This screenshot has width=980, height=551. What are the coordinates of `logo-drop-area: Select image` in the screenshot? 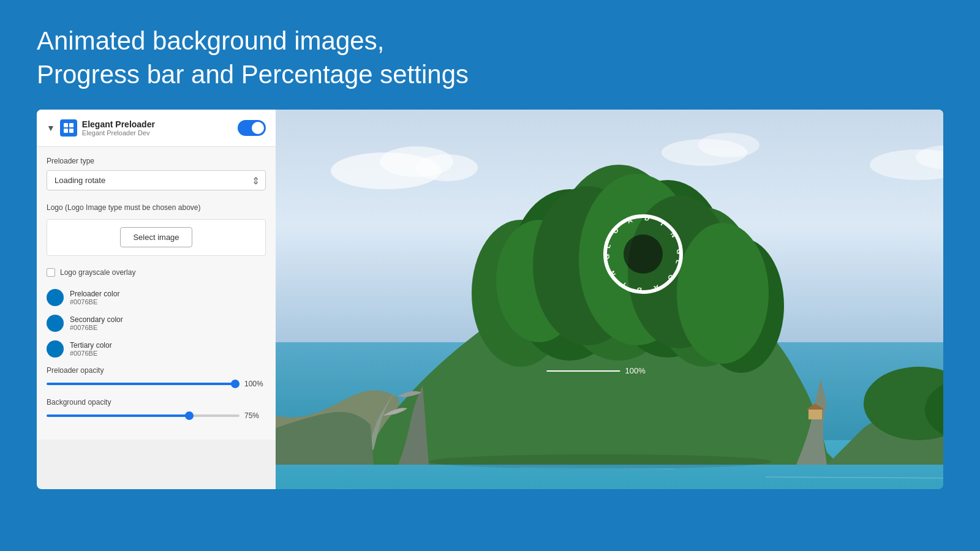 It's located at (156, 238).